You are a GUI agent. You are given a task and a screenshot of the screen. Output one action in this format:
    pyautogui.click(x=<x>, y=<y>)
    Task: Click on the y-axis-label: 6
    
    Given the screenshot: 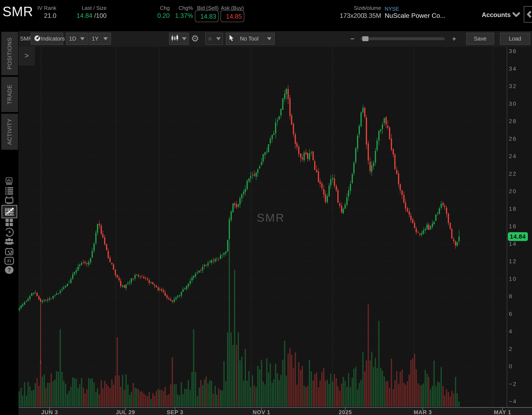 What is the action you would take?
    pyautogui.click(x=511, y=314)
    